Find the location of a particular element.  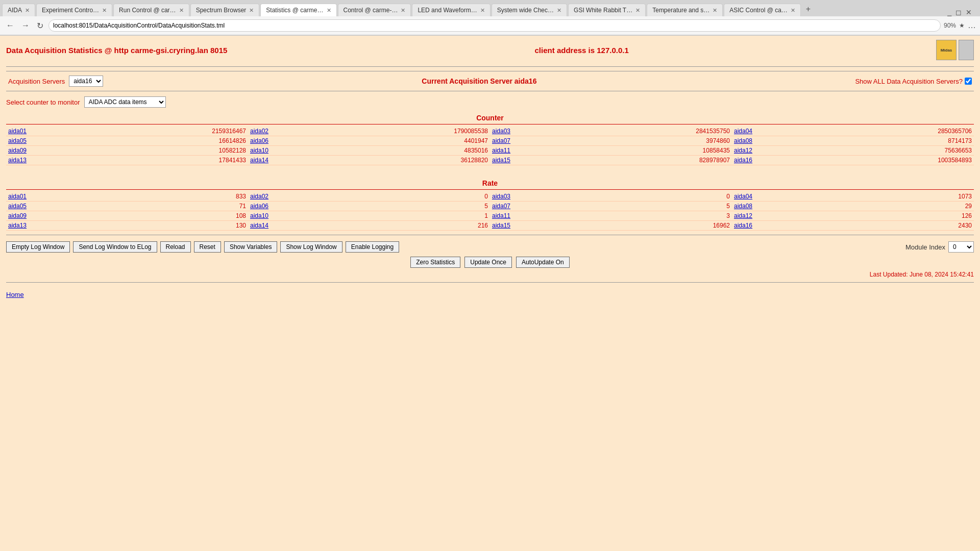

module-index-select: 0 is located at coordinates (961, 247).